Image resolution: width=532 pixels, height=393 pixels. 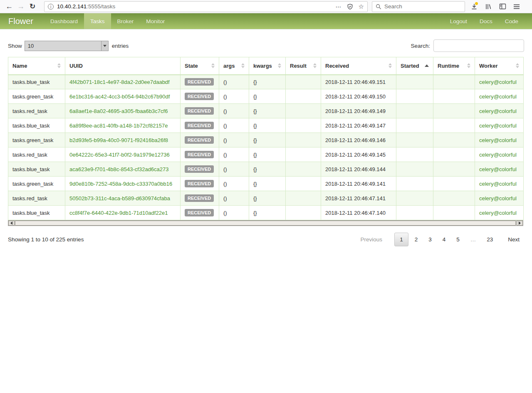 I want to click on uuid-link: 0e64222c-65e3-41f7-b0f2-9a1979e12736, so click(x=120, y=155).